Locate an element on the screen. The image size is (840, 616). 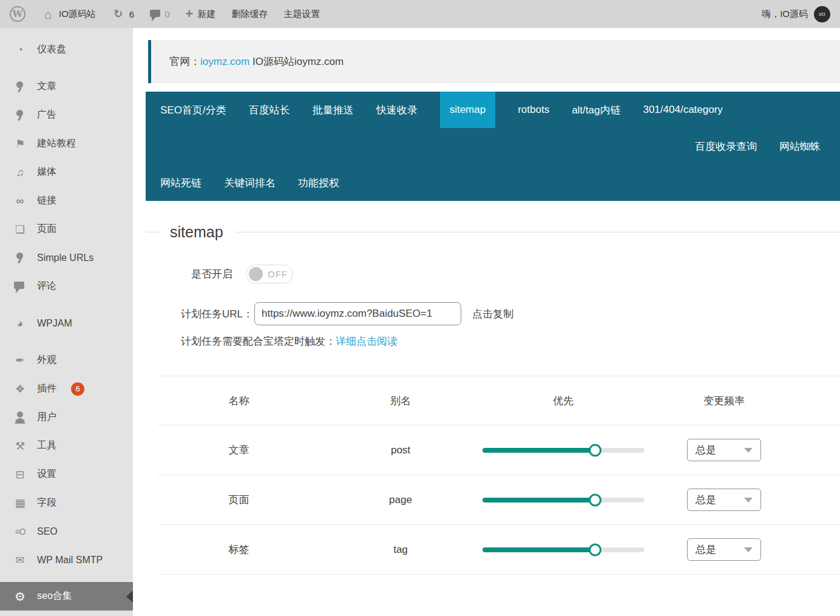
tab-dead-links: 网站死链 is located at coordinates (181, 183).